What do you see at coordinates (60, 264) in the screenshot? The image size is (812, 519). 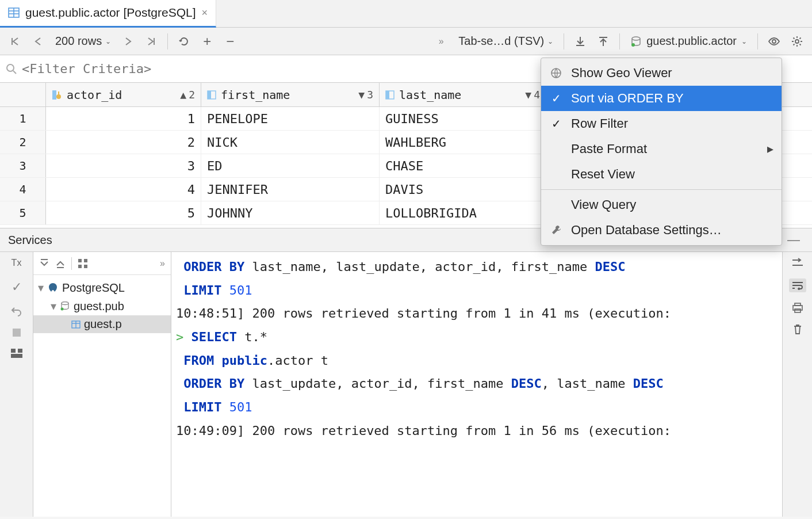 I see `collapse-icon` at bounding box center [60, 264].